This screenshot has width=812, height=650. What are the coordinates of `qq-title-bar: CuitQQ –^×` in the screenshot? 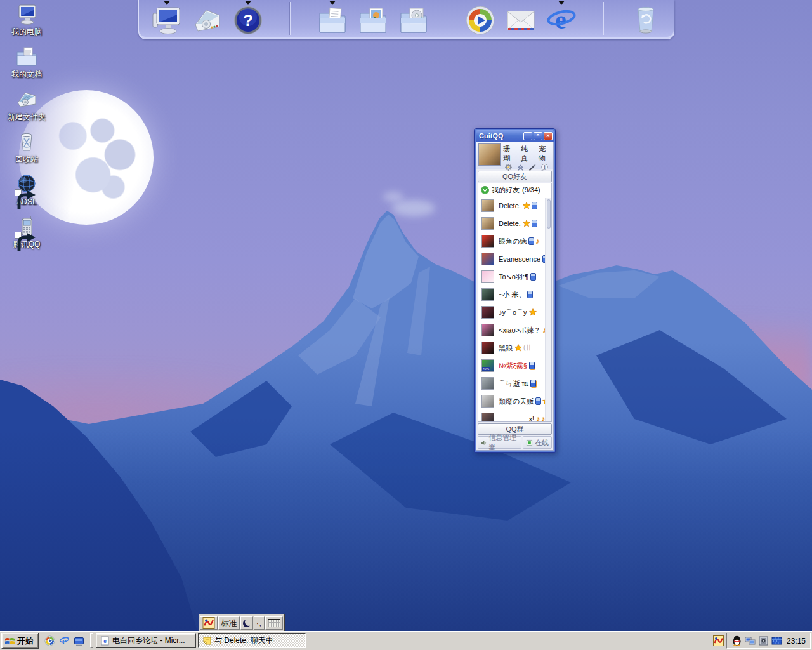 It's located at (515, 136).